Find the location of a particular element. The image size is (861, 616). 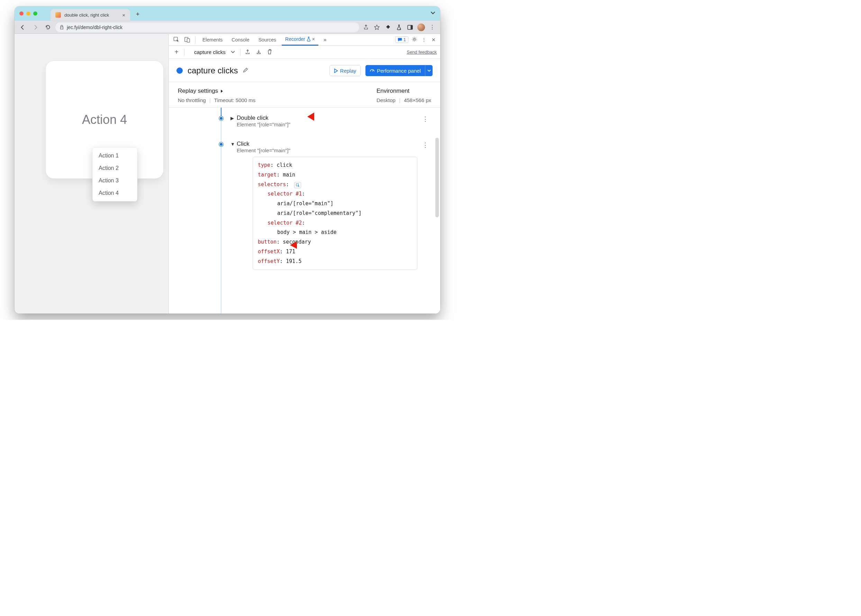

devtools-panel: Elements Console Sources Recorder × » 1 is located at coordinates (305, 174).